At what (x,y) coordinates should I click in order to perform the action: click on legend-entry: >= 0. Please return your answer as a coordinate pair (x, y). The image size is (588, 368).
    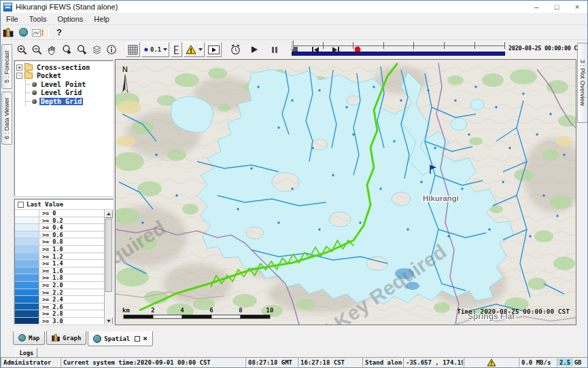
    Looking at the image, I should click on (64, 213).